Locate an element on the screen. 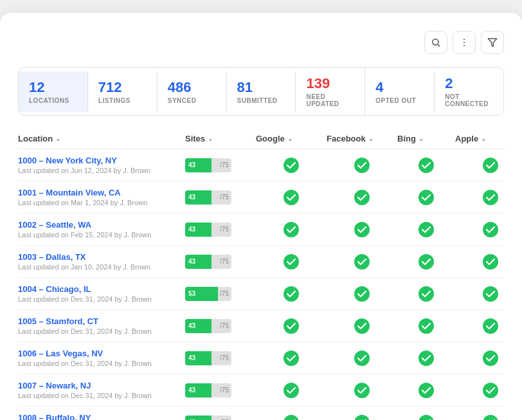 The width and height of the screenshot is (522, 420). col-label: Bing is located at coordinates (406, 139).